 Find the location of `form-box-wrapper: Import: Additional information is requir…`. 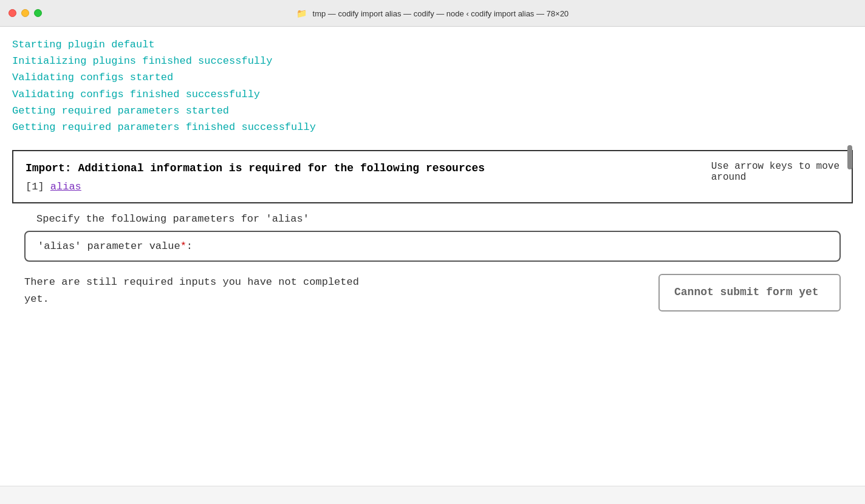

form-box-wrapper: Import: Additional information is requir… is located at coordinates (432, 173).